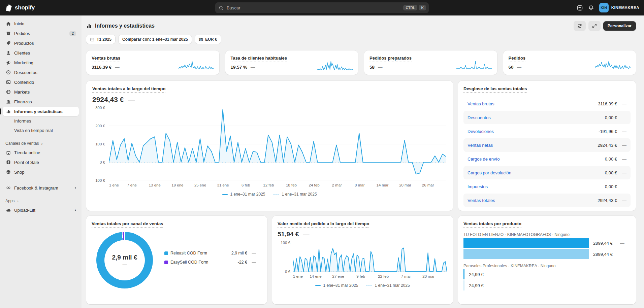  I want to click on kpi-sparkline, so click(613, 65).